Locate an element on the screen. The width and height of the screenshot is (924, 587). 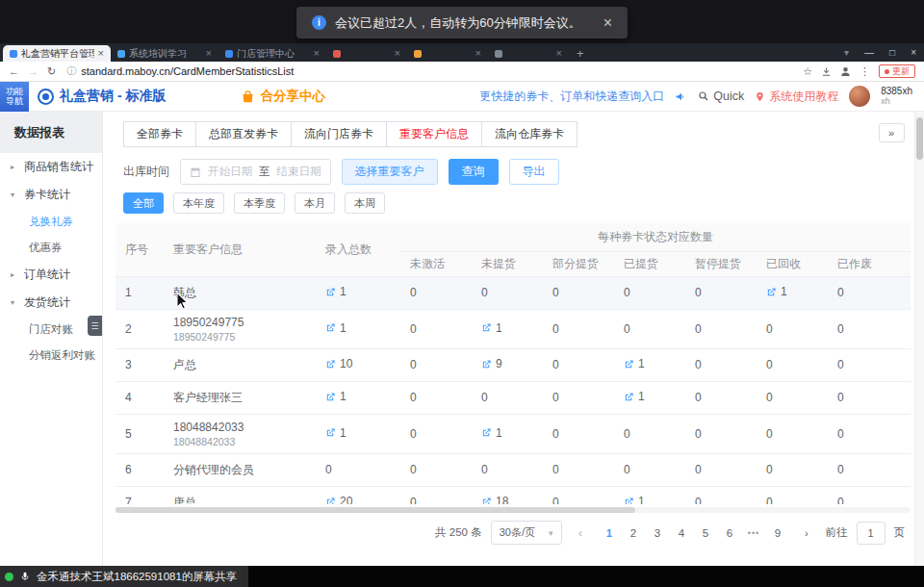
function-nav-toggle: 功能 导航 is located at coordinates (14, 96).